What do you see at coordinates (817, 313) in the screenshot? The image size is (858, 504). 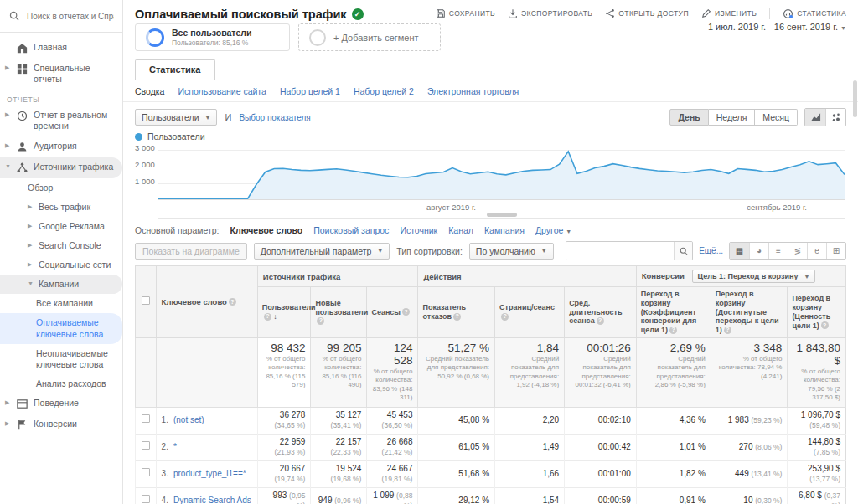 I see `column-goal-value: Переход в корзину (Ценность цели 1)?` at bounding box center [817, 313].